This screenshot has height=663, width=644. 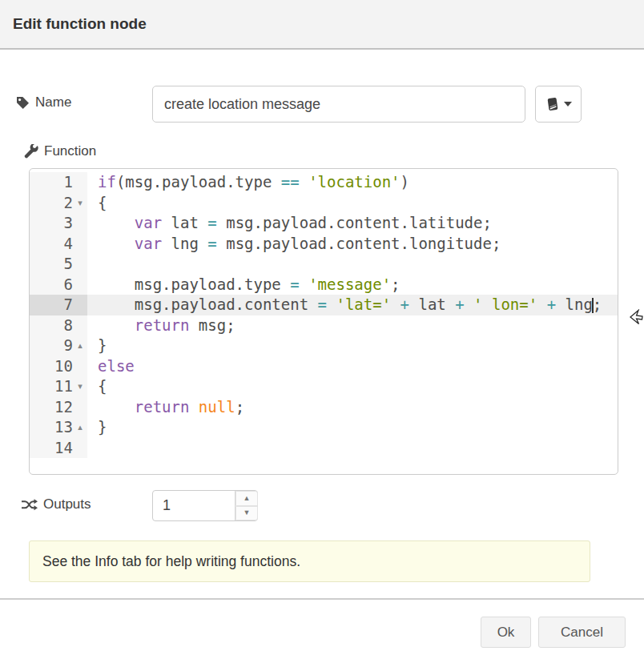 What do you see at coordinates (553, 104) in the screenshot?
I see `book-icon` at bounding box center [553, 104].